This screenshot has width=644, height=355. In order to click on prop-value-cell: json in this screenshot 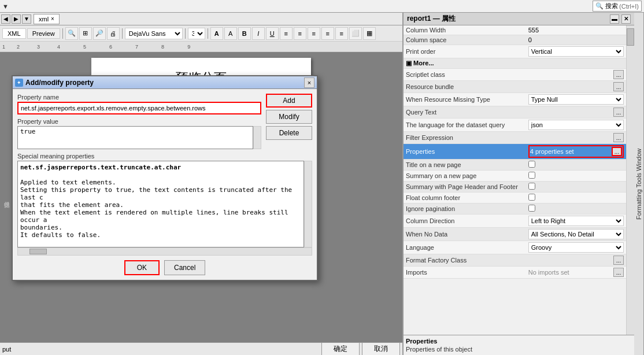, I will do `click(576, 125)`.